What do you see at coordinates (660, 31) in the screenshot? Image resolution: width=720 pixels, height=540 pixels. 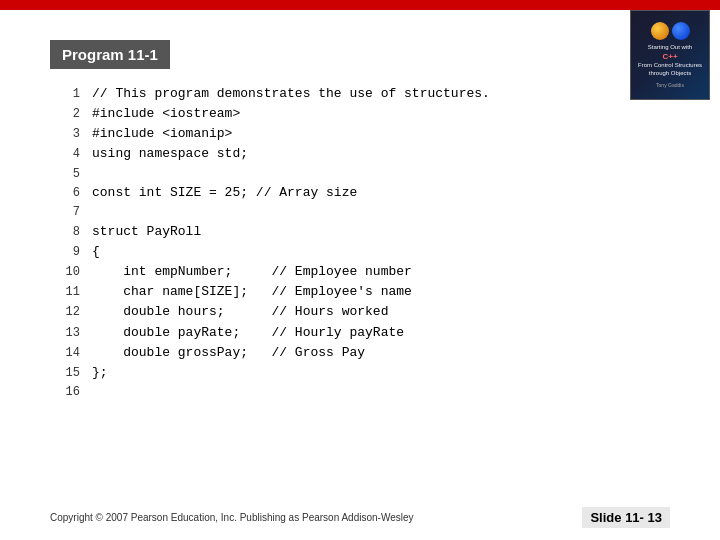 I see `ball-orange` at bounding box center [660, 31].